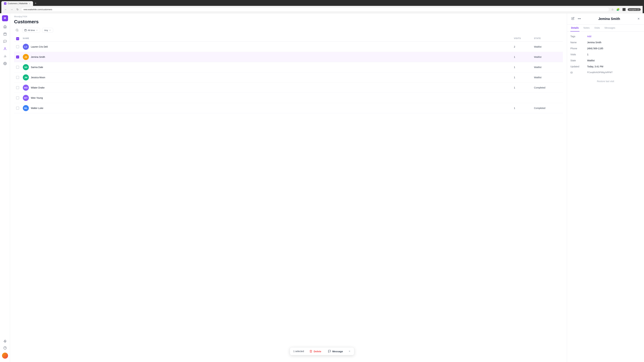  I want to click on sidebar-item-home, so click(5, 26).